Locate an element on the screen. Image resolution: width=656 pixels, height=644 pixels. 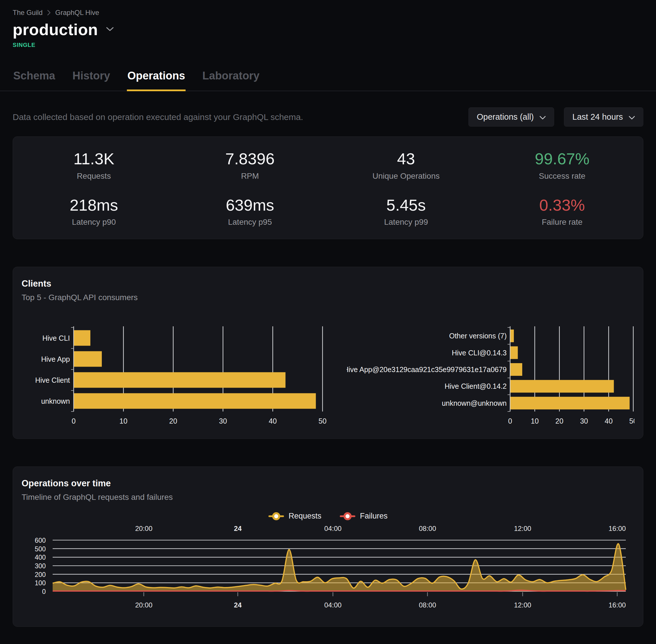
x-axis-label-top: 04:00 is located at coordinates (333, 528).